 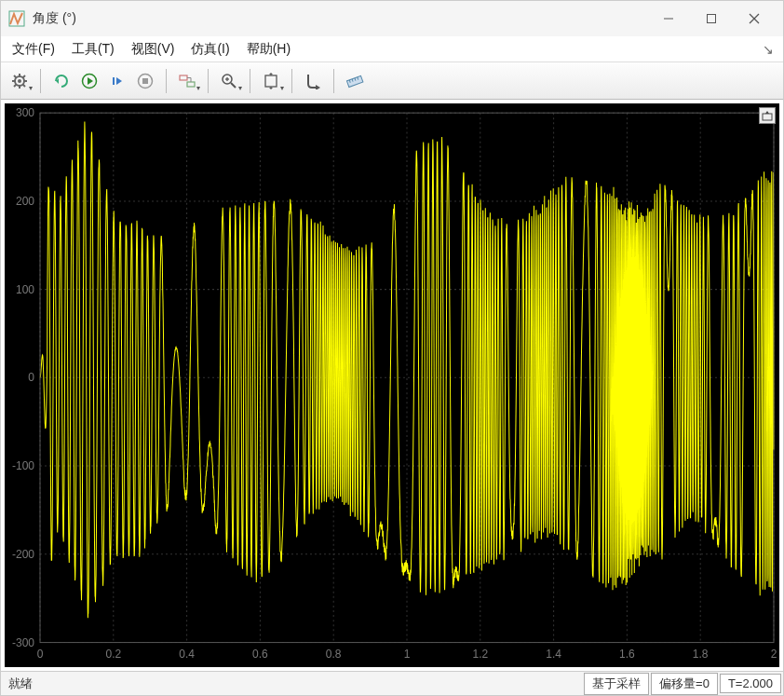 I want to click on status-time: T=2.000, so click(x=750, y=684).